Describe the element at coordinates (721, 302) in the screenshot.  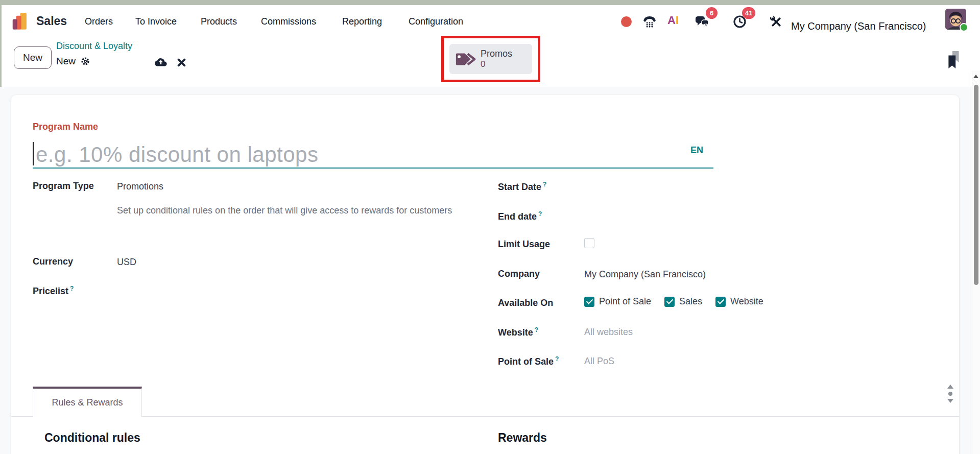
I see `website-checkbox` at that location.